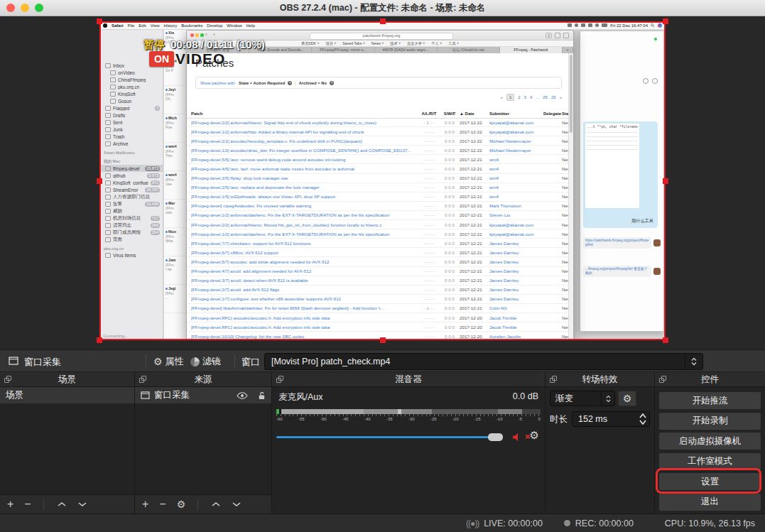 The image size is (765, 532). What do you see at coordinates (474, 114) in the screenshot?
I see `column-header: ▲ Date` at bounding box center [474, 114].